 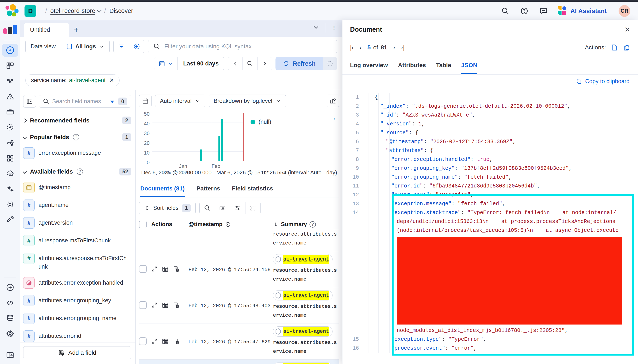 What do you see at coordinates (31, 11) in the screenshot?
I see `space-badge: D` at bounding box center [31, 11].